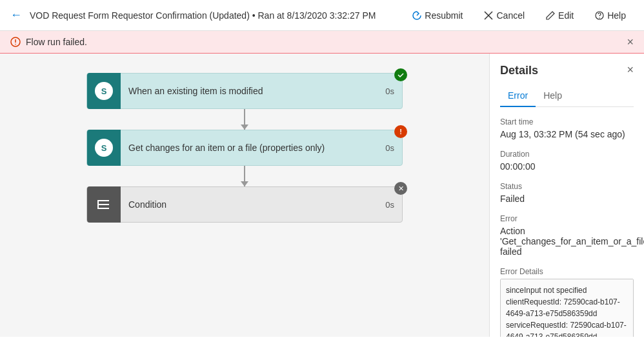 Image resolution: width=644 pixels, height=340 pixels. I want to click on error-value: Action 'Get_changes_for_an_item_or_a_fil…, so click(567, 241).